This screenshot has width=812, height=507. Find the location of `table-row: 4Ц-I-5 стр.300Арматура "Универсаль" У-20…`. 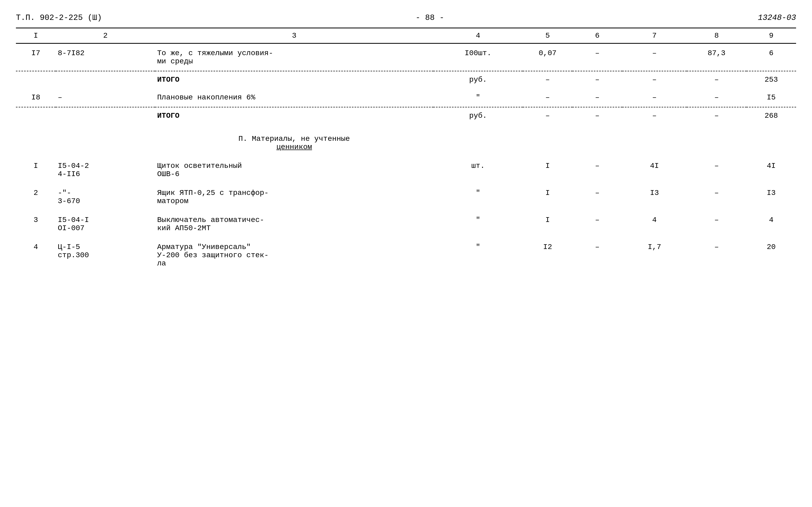

table-row: 4Ц-I-5 стр.300Арматура "Универсаль" У-20… is located at coordinates (406, 256).